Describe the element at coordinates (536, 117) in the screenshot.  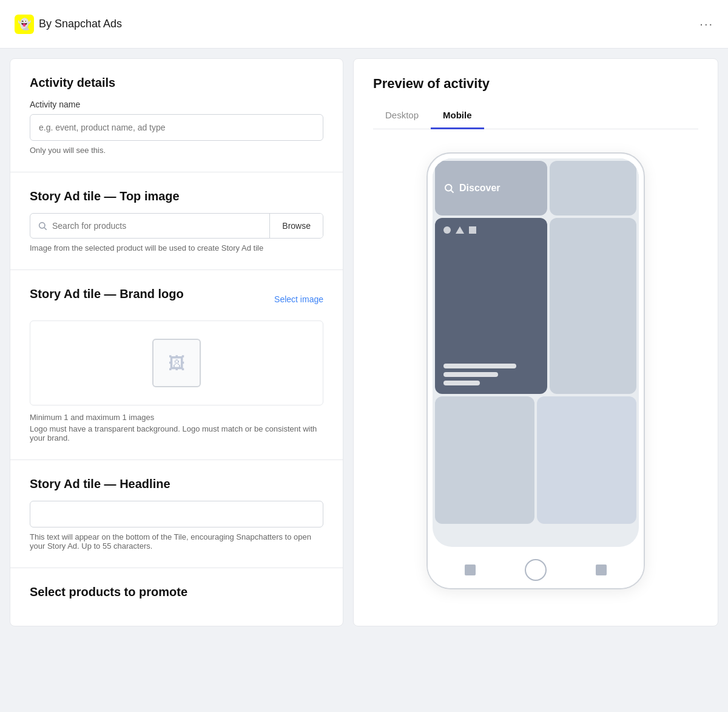
I see `preview-tabs: Desktop Mobile` at that location.